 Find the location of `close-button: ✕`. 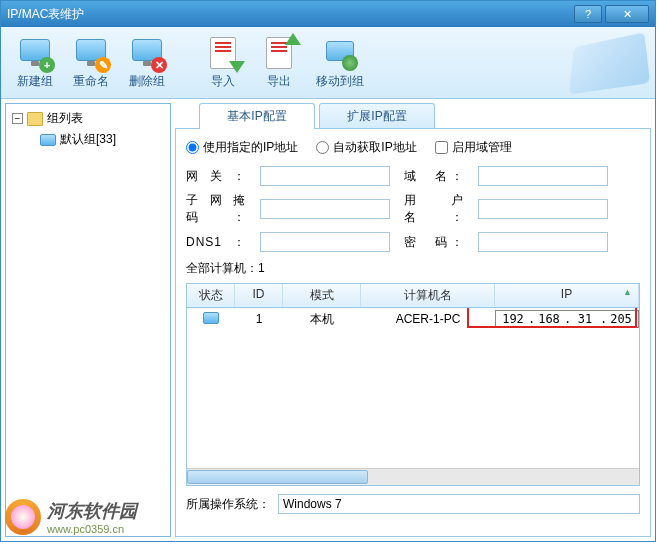

close-button: ✕ is located at coordinates (627, 14).